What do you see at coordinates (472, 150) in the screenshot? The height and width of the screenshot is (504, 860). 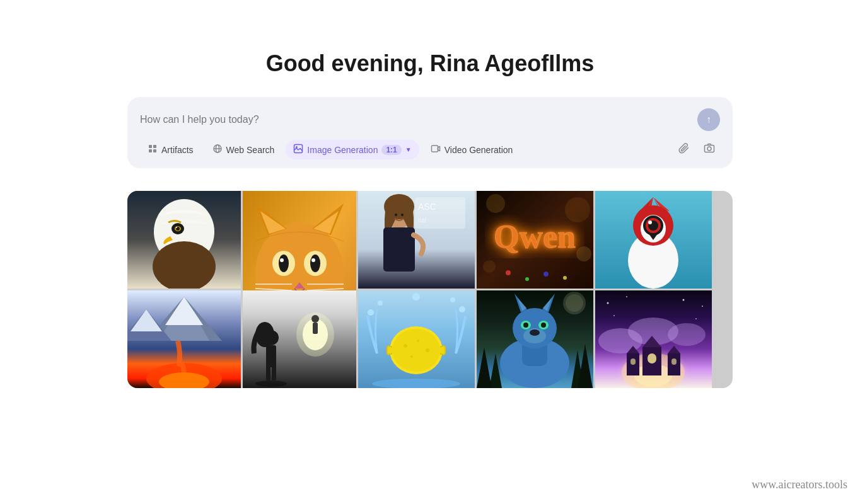 I see `video-generation-button: Video Generation` at bounding box center [472, 150].